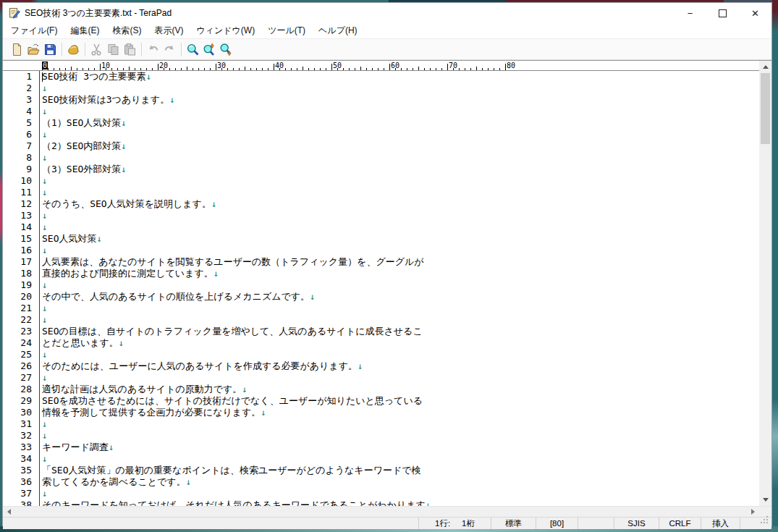 The height and width of the screenshot is (532, 778). Describe the element at coordinates (766, 284) in the screenshot. I see `vertical-scrollbar` at that location.